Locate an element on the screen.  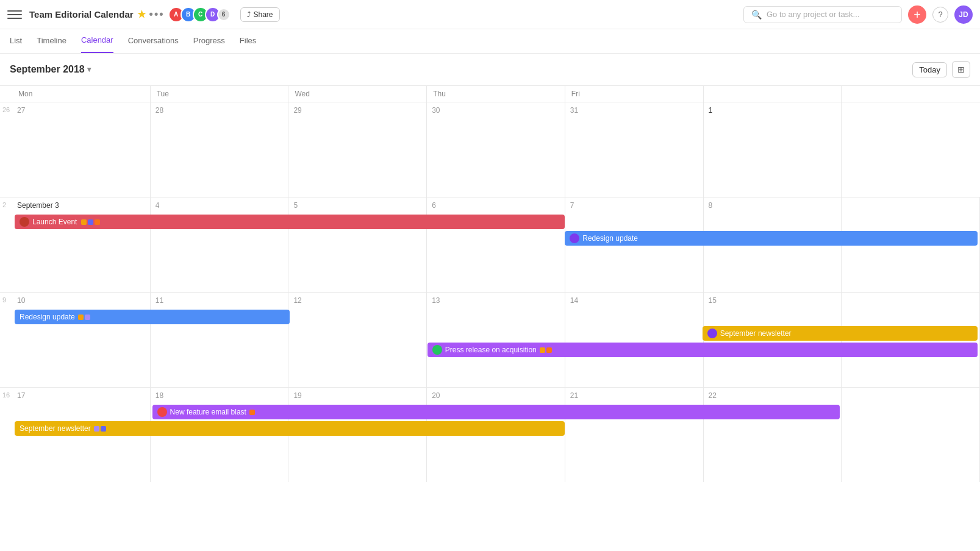
month-dropdown-arrow: ▾ is located at coordinates (89, 69).